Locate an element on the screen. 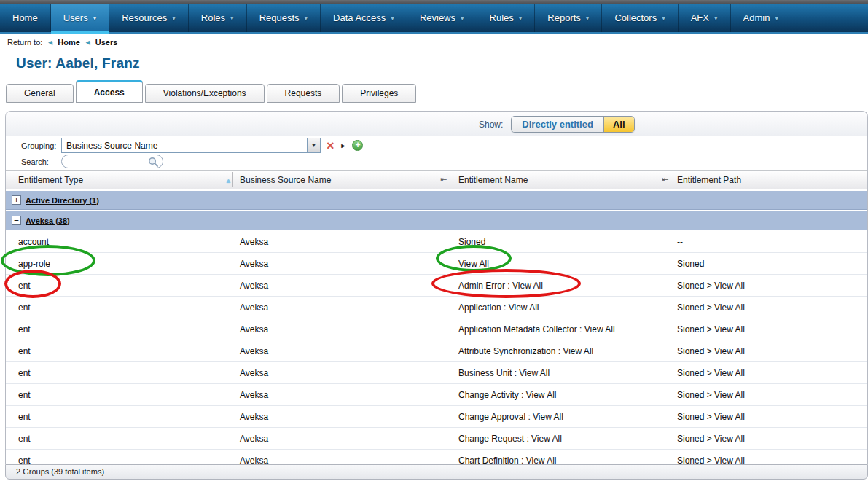 The height and width of the screenshot is (481, 868). table-row: ent Aveksa Business Unit : View All Sion… is located at coordinates (437, 373).